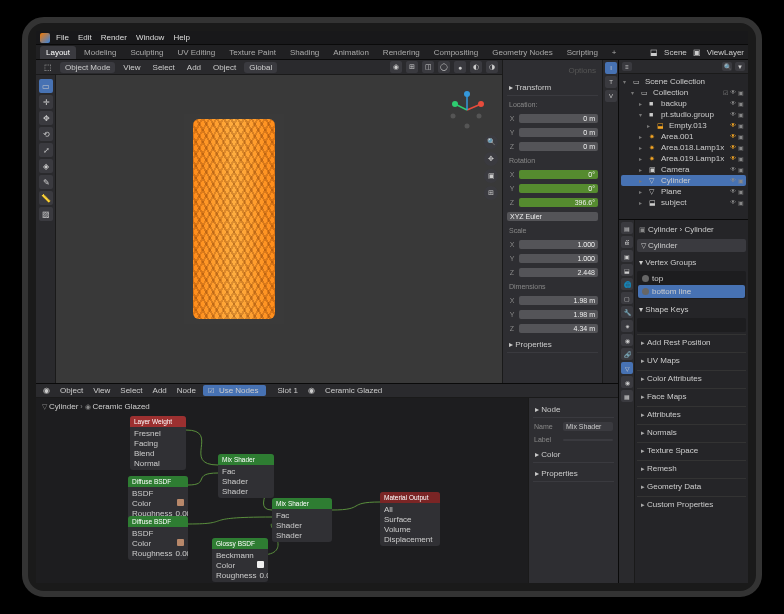 The height and width of the screenshot is (614, 784). Describe the element at coordinates (627, 396) in the screenshot. I see `texture-tab-icon: ▦` at that location.